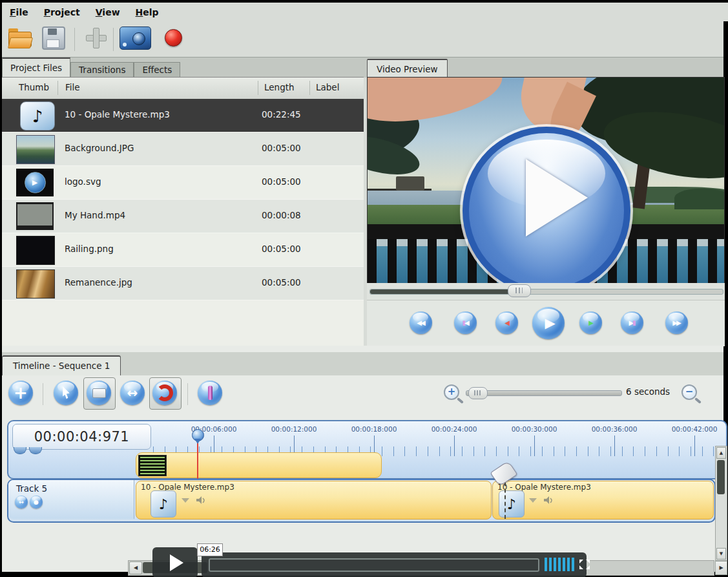 This screenshot has width=728, height=577. I want to click on vertical-scroll-thumb, so click(721, 477).